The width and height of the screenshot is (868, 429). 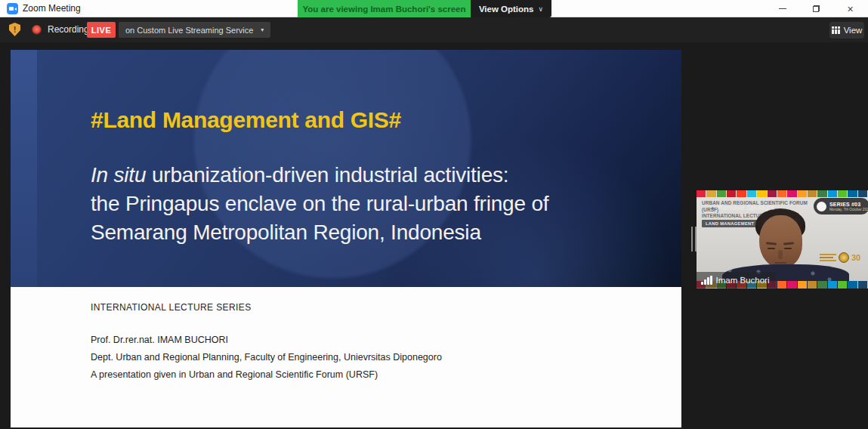 What do you see at coordinates (68, 29) in the screenshot?
I see `recording-label: Recording` at bounding box center [68, 29].